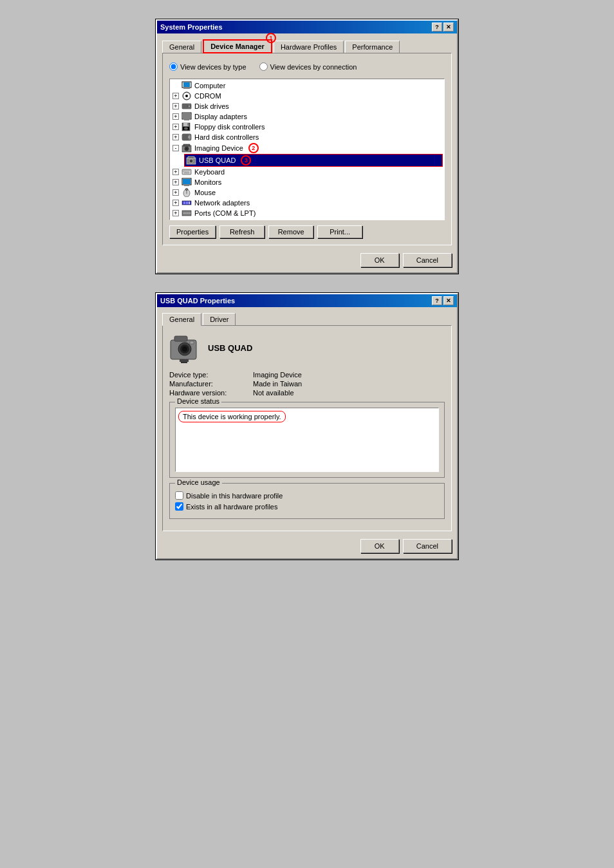  Describe the element at coordinates (187, 193) in the screenshot. I see `mouse-icon` at that location.